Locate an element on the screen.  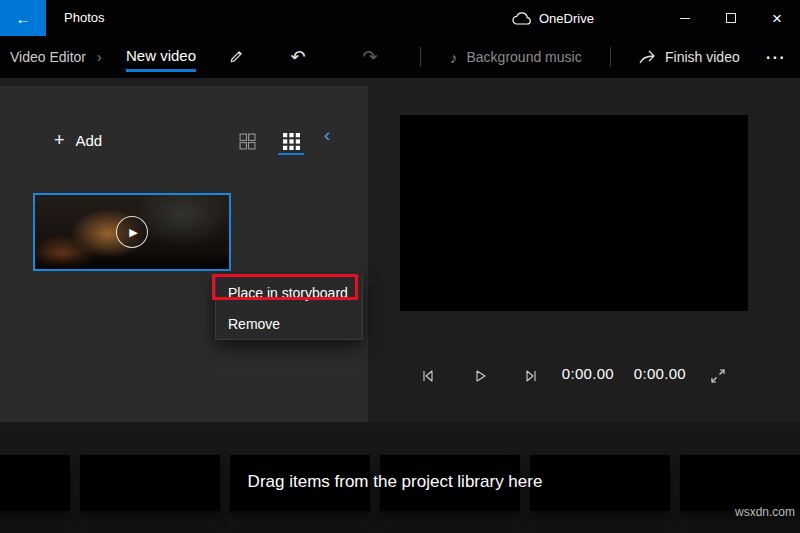
project-title-underline is located at coordinates (161, 70).